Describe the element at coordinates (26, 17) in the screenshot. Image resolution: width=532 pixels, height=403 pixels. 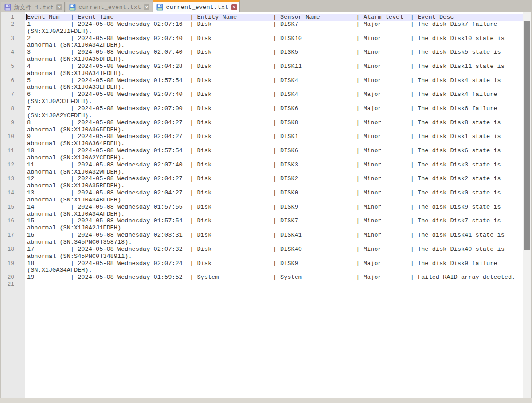
I see `text-caret` at that location.